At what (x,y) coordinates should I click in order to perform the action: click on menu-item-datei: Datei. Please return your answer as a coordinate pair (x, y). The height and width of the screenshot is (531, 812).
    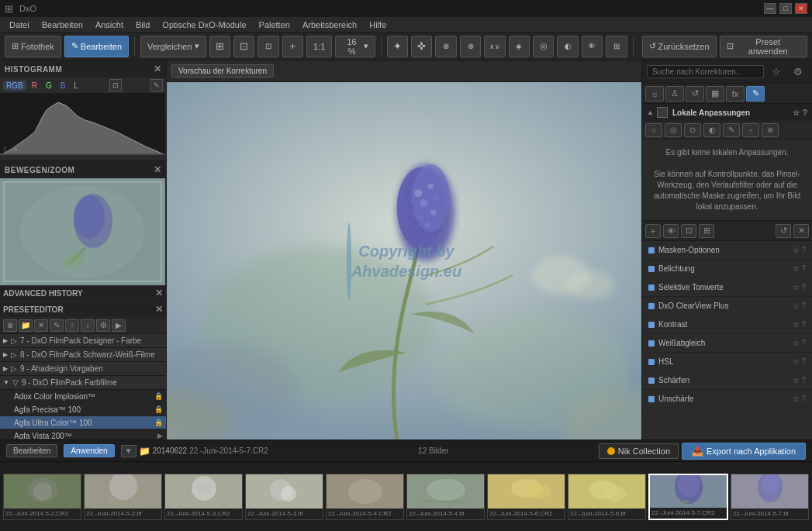
    Looking at the image, I should click on (19, 25).